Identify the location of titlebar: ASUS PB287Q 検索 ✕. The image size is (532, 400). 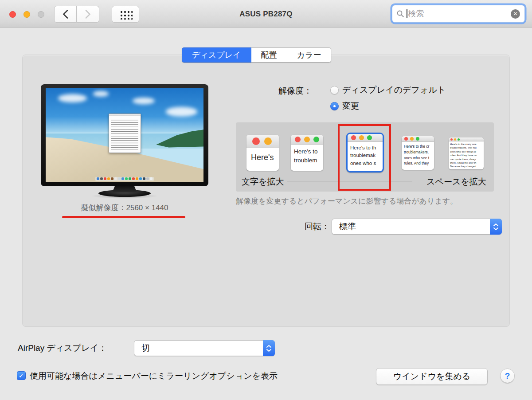
(266, 14).